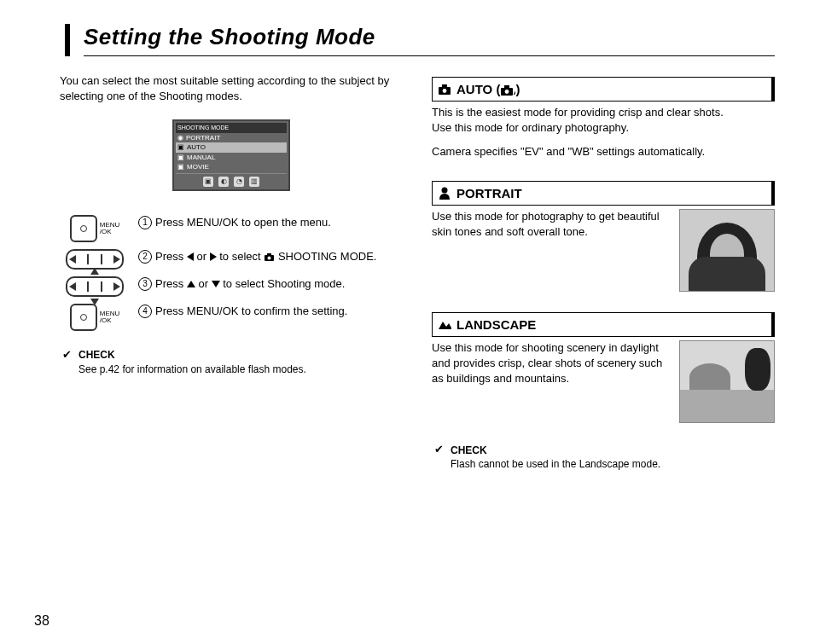 Image resolution: width=814 pixels, height=644 pixels. What do you see at coordinates (216, 284) in the screenshot?
I see `down-arrow-icon` at bounding box center [216, 284].